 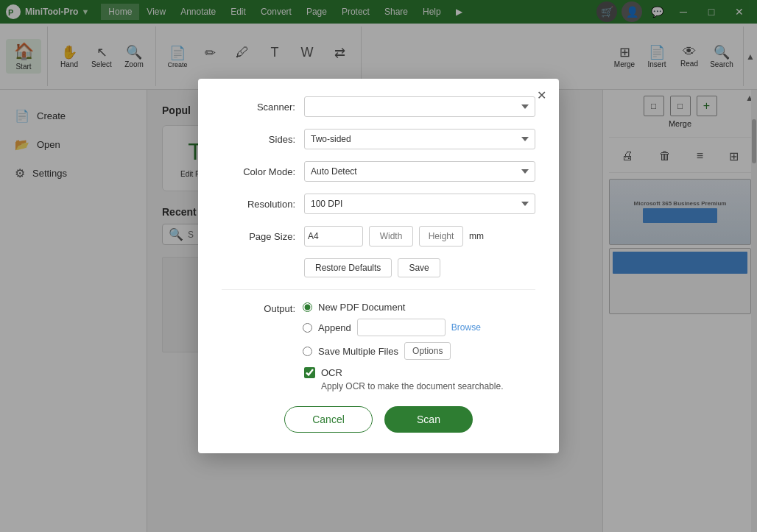 I want to click on output-append-row: Append Browse, so click(x=419, y=327).